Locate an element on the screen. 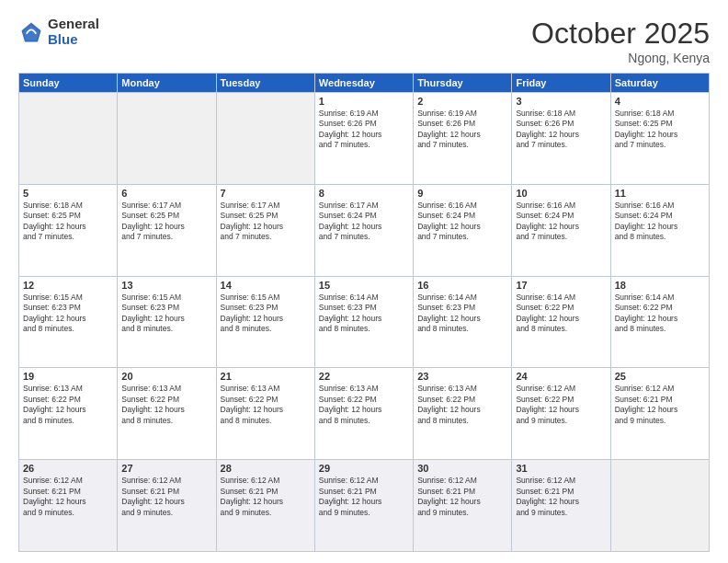  table-row: 21Sunrise: 6:13 AM Sunset: 6:22 PM Dayli… is located at coordinates (265, 414).